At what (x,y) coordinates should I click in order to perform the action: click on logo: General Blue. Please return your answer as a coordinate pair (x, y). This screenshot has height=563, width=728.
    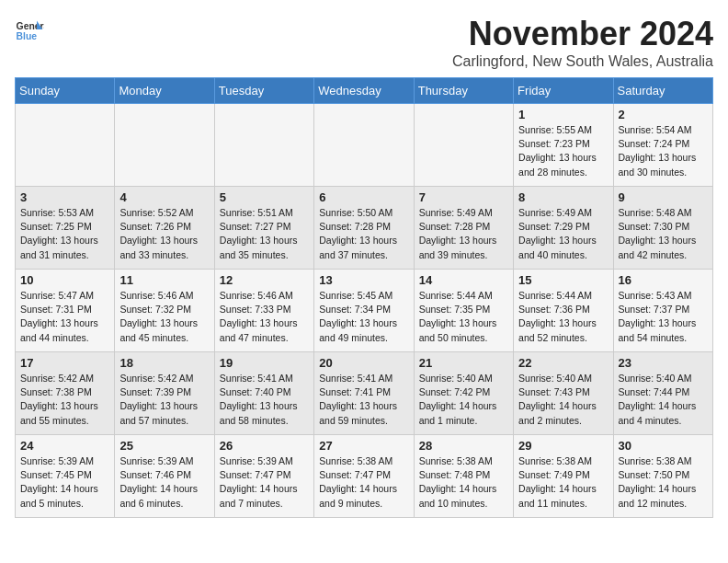
    Looking at the image, I should click on (29, 29).